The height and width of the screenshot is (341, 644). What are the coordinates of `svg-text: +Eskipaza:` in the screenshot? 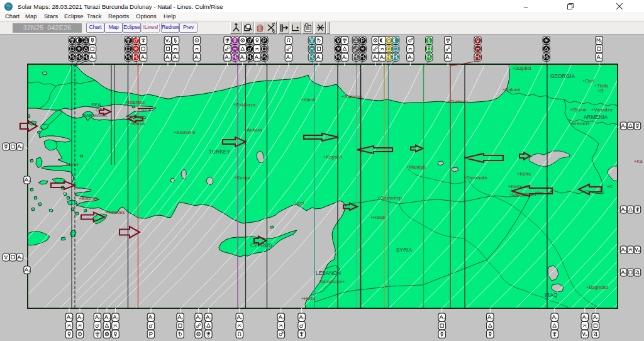 It's located at (245, 104).